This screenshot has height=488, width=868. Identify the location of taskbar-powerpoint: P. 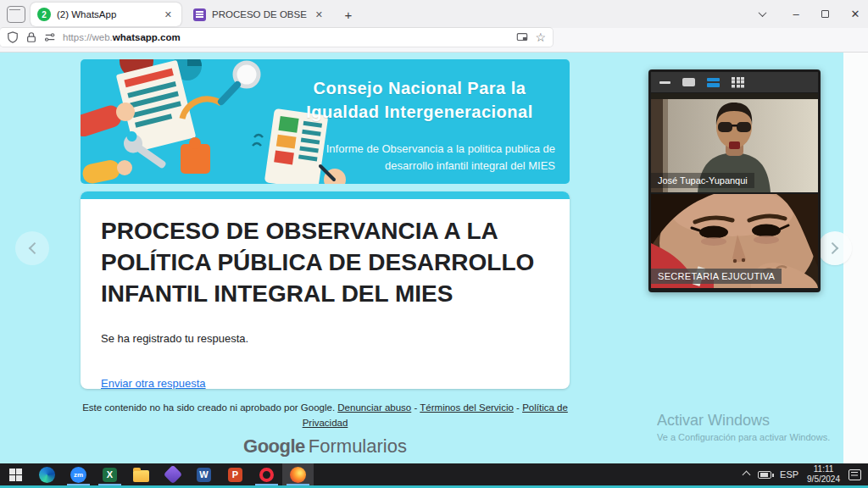
(236, 474).